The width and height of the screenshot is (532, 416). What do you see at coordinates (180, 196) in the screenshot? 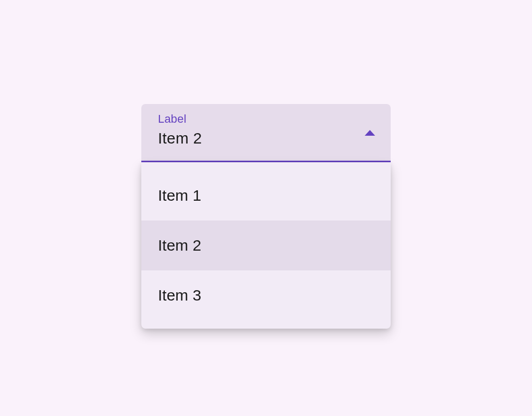
I see `option-label: Item 1` at bounding box center [180, 196].